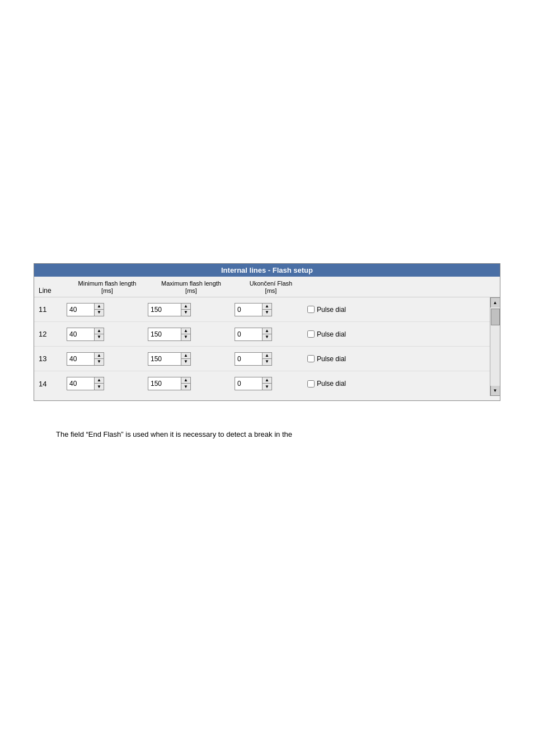 This screenshot has width=534, height=756. I want to click on min-down-btn-14: ▼, so click(99, 386).